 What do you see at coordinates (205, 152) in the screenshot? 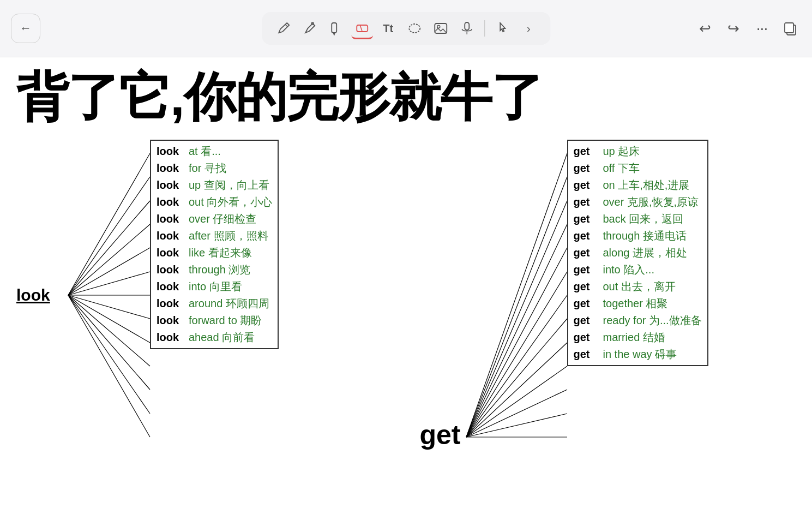
I see `look-phrase: at 看...` at bounding box center [205, 152].